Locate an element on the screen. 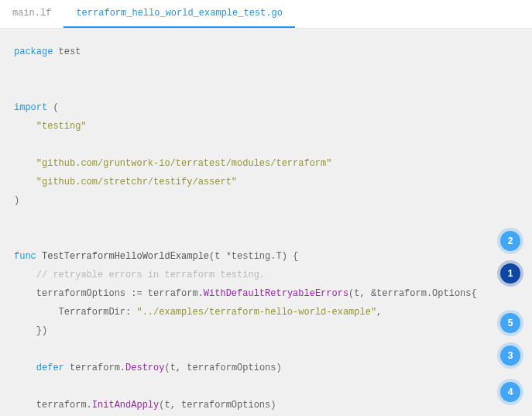 This screenshot has height=416, width=532. annotation-marker-3: 3 is located at coordinates (510, 356).